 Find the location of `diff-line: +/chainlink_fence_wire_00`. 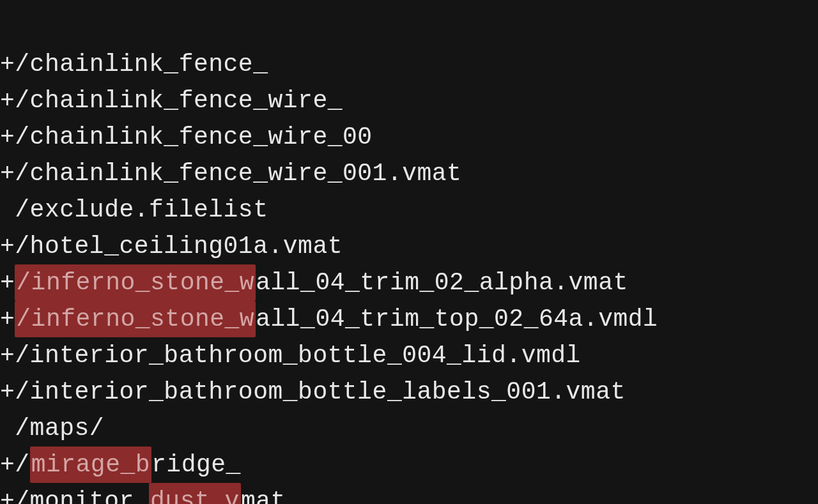

diff-line: +/chainlink_fence_wire_00 is located at coordinates (409, 137).